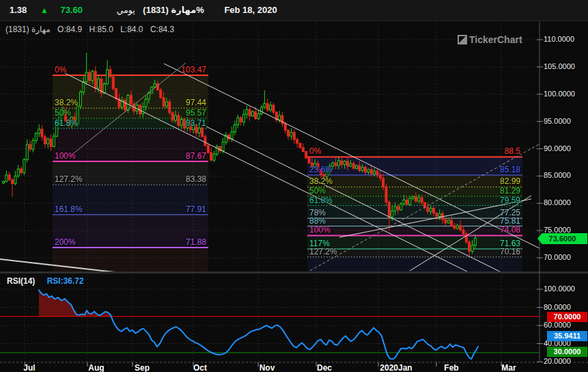 The height and width of the screenshot is (372, 588). What do you see at coordinates (496, 40) in the screenshot?
I see `watermark-text: TickerChart` at bounding box center [496, 40].